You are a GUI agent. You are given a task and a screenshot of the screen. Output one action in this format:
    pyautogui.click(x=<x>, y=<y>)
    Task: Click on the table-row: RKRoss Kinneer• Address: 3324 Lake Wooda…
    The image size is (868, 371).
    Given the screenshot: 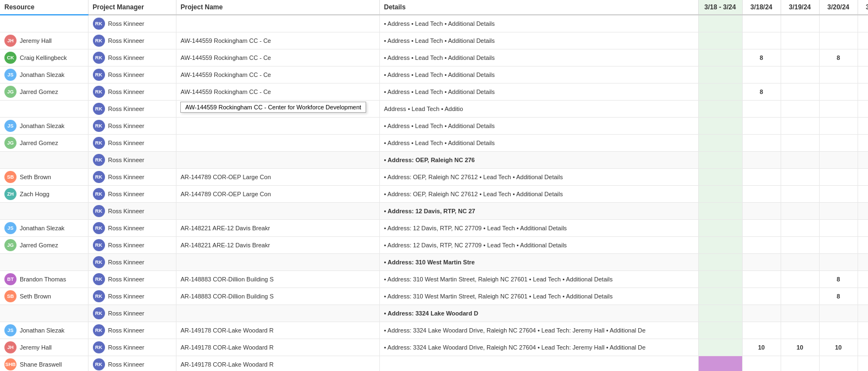 What is the action you would take?
    pyautogui.click(x=434, y=313)
    